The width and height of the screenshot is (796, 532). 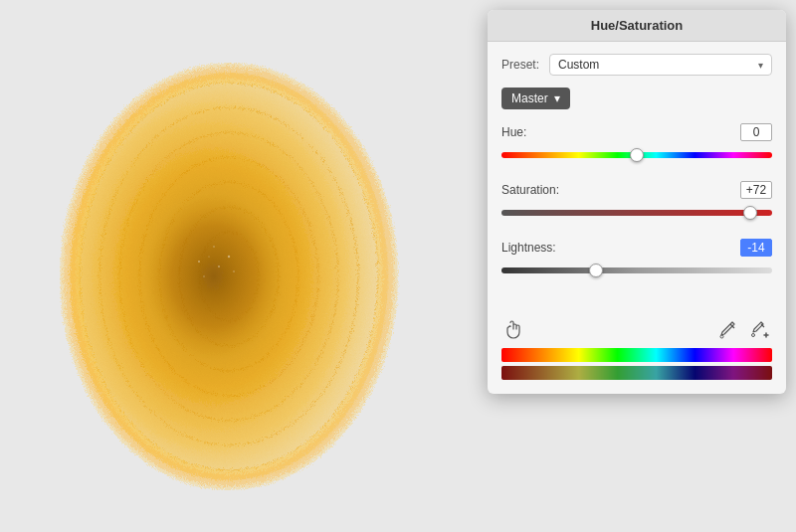 I want to click on preset-row: Preset: Custom ▾, so click(x=637, y=65).